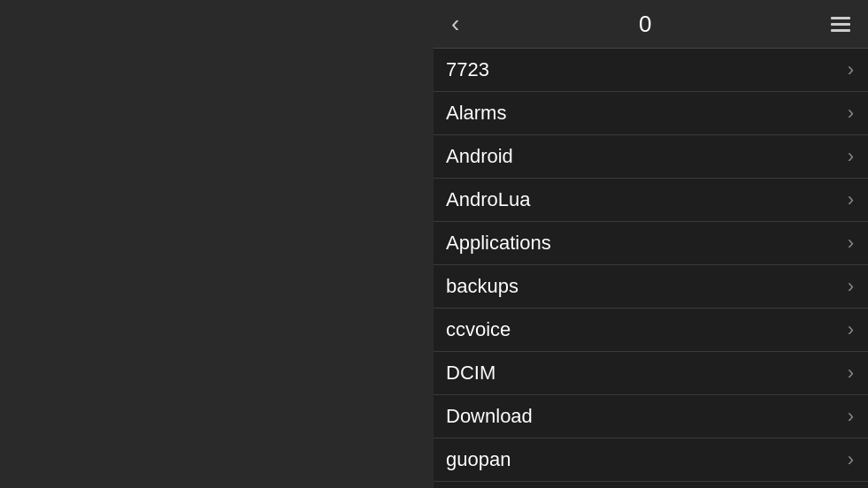 Image resolution: width=868 pixels, height=488 pixels. I want to click on item-count: 0, so click(645, 25).